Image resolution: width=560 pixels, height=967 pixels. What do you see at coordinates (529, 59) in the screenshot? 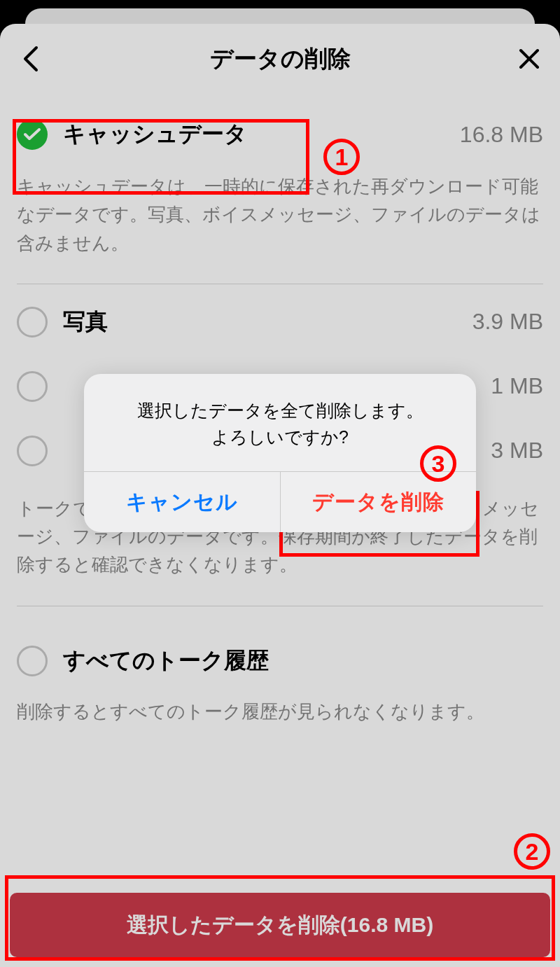
I see `close-icon` at bounding box center [529, 59].